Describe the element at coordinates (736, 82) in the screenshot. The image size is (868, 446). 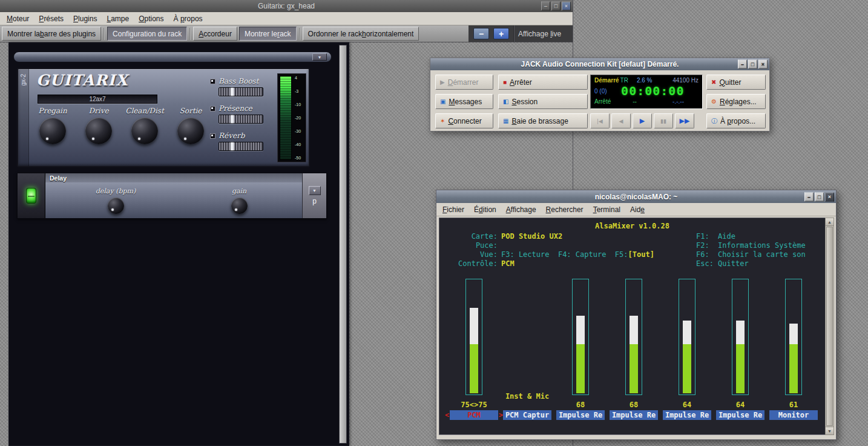
I see `quit-button: ✖ Quitter` at that location.